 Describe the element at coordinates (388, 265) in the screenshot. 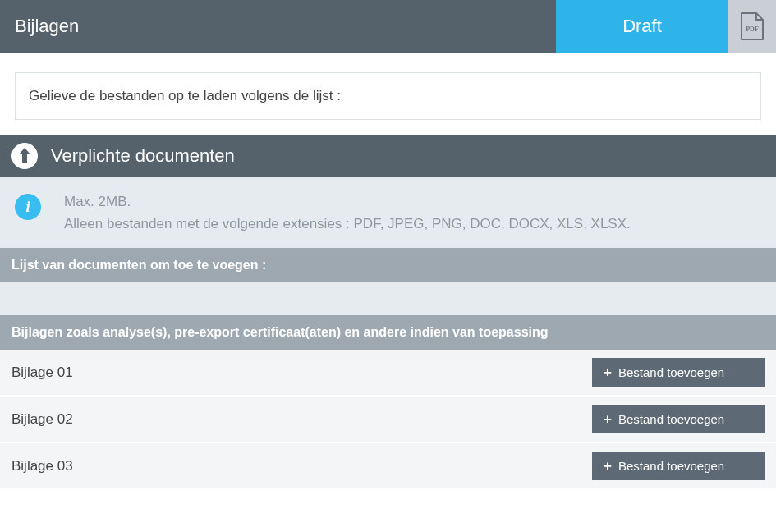

I see `list-header: Lijst van documenten om toe te voegen :` at that location.